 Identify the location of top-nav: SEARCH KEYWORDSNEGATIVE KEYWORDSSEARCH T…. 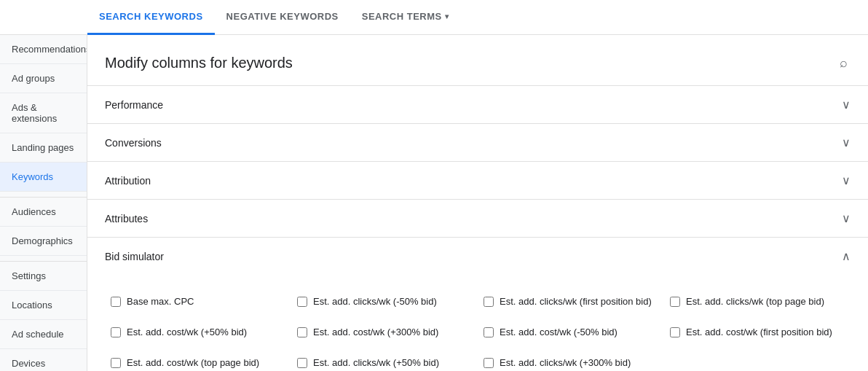
(434, 17).